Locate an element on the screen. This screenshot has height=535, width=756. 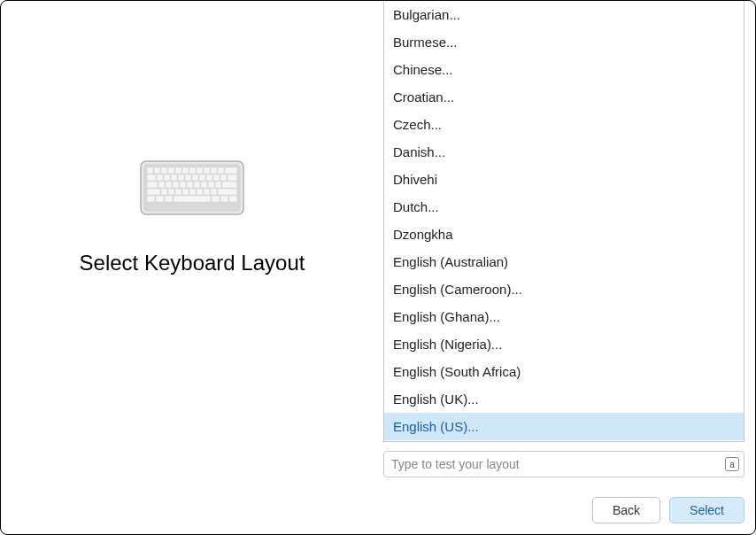
layout-item: English (Australian) is located at coordinates (564, 262).